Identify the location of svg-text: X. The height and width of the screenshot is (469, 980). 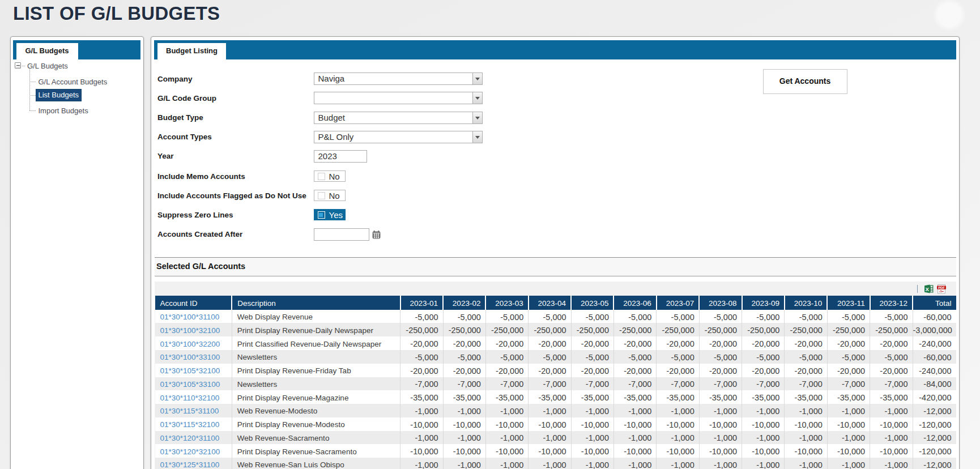
(927, 289).